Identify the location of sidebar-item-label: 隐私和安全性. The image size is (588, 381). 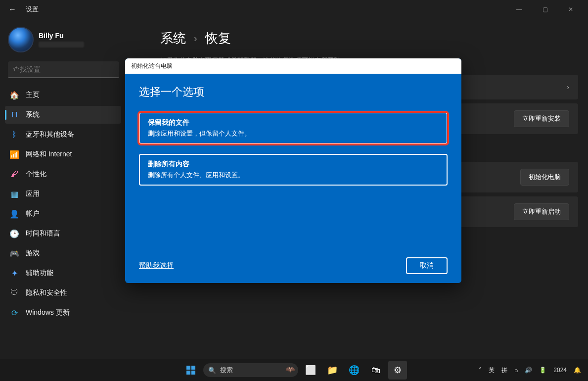
(46, 293).